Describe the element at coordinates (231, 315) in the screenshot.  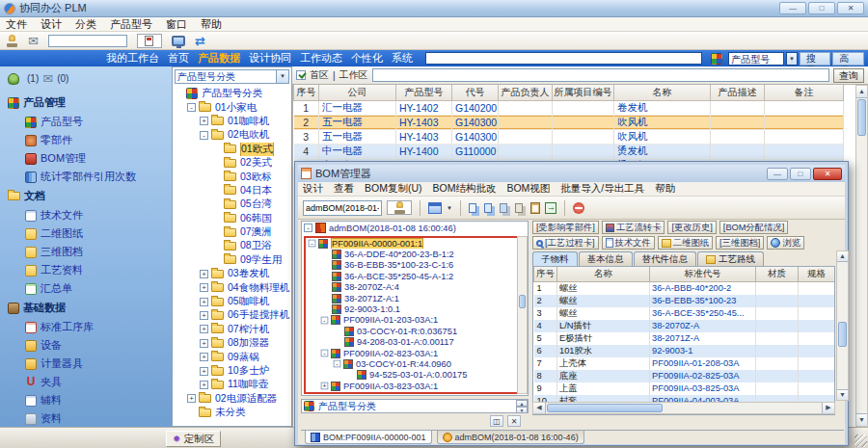
I see `tree-node: +06手提搅拌机` at that location.